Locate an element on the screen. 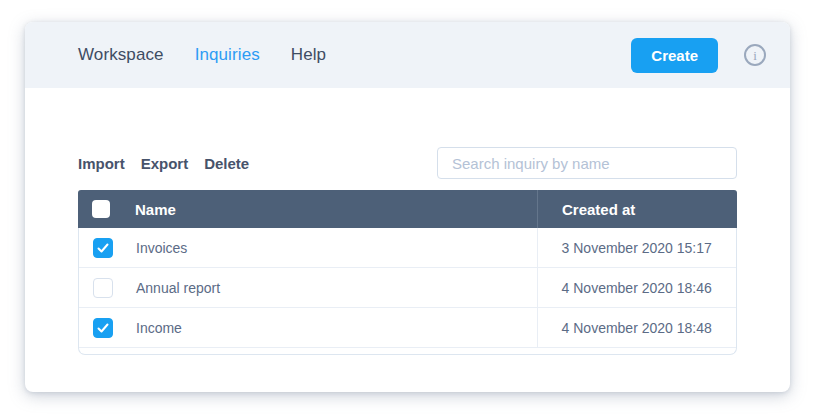 This screenshot has height=420, width=814. column-header-name: Name is located at coordinates (156, 210).